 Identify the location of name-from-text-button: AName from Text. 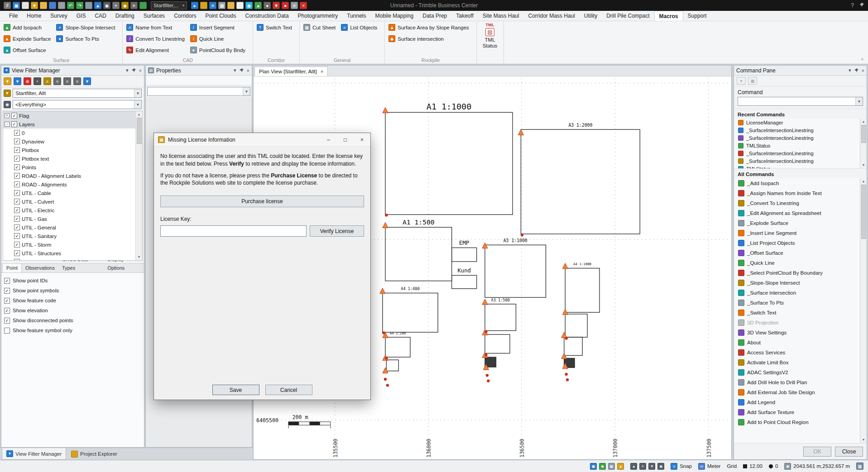
(157, 27).